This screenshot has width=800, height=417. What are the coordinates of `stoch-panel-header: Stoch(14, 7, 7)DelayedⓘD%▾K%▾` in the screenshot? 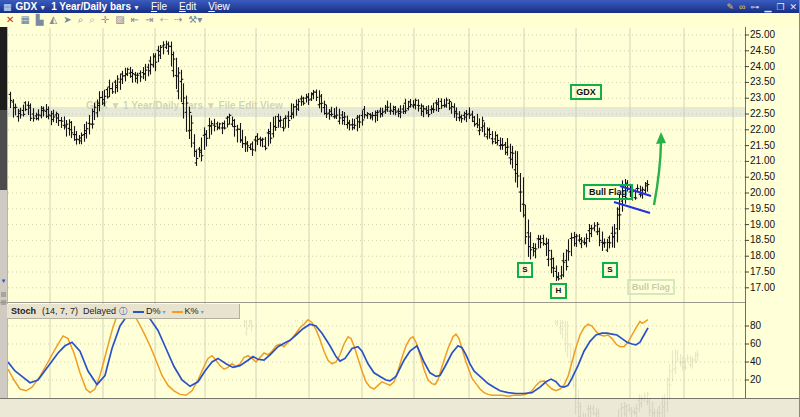 It's located at (124, 312).